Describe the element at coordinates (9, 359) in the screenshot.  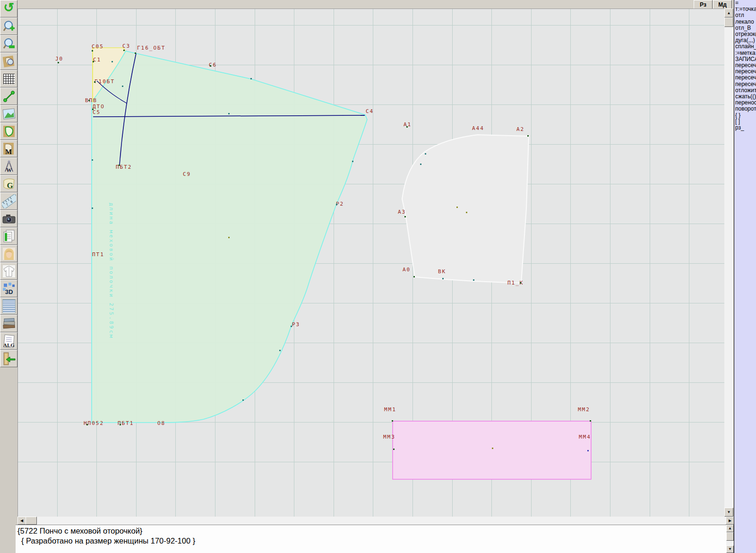
I see `exit-icon` at that location.